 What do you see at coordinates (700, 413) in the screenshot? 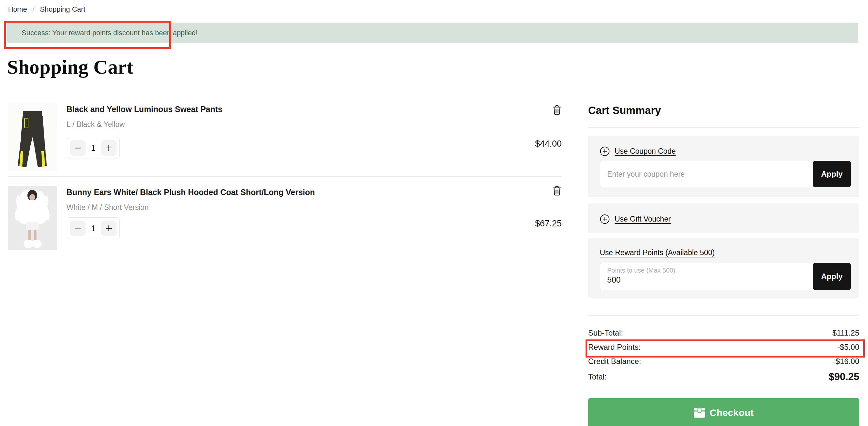
I see `wallet-icon` at bounding box center [700, 413].